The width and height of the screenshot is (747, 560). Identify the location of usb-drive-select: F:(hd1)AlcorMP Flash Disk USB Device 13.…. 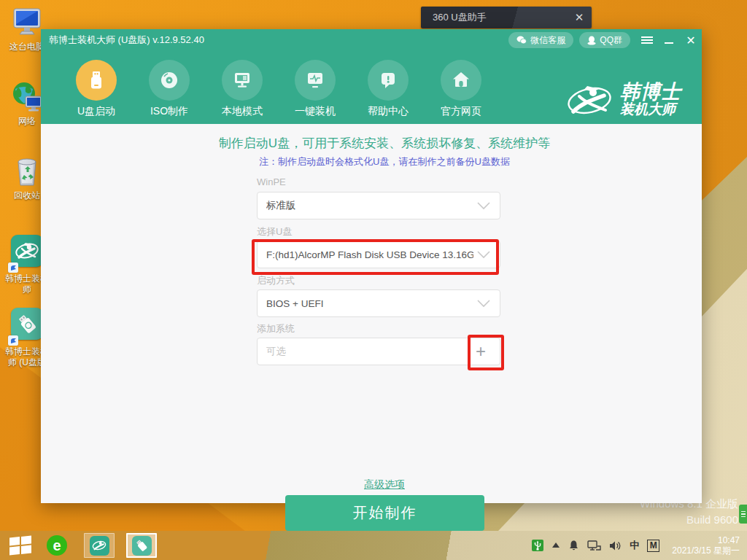
(379, 254).